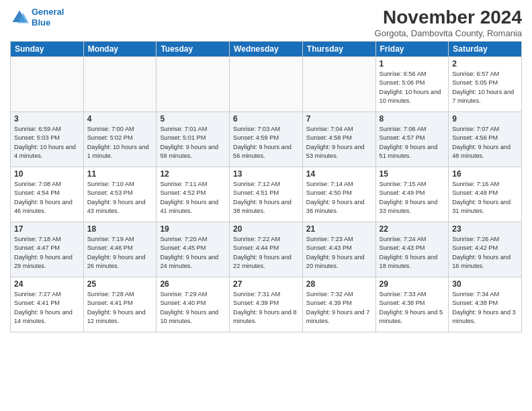  Describe the element at coordinates (37, 17) in the screenshot. I see `logo: General Blue` at that location.